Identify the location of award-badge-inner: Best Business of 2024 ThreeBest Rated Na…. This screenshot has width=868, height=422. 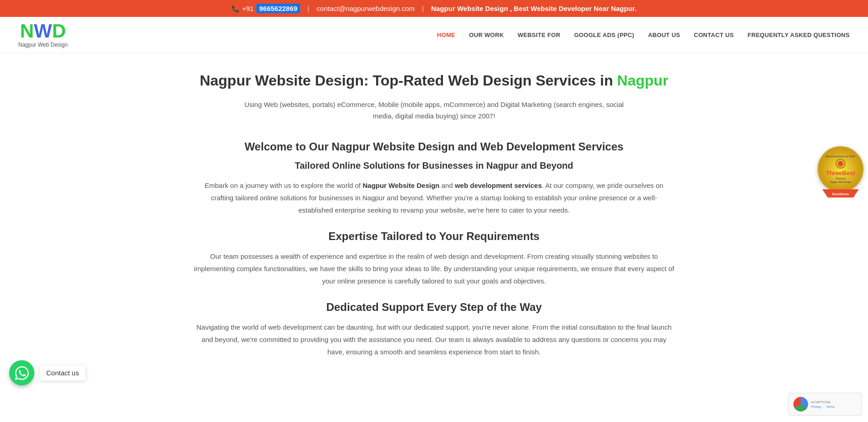
(841, 169).